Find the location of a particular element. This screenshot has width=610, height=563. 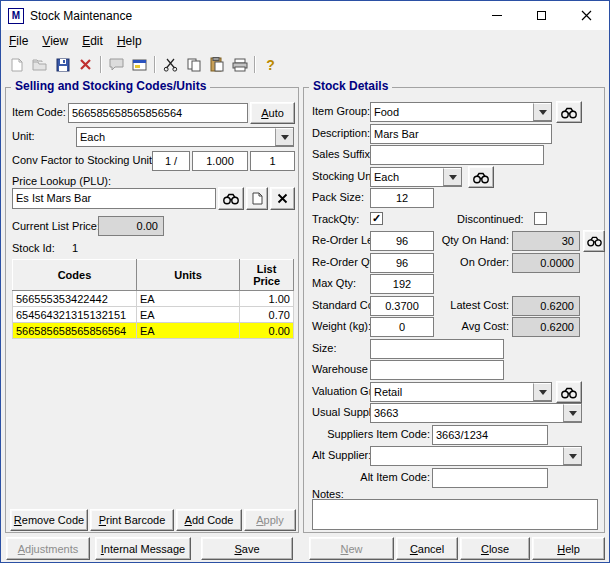

stocking-unit-search-button is located at coordinates (481, 177).